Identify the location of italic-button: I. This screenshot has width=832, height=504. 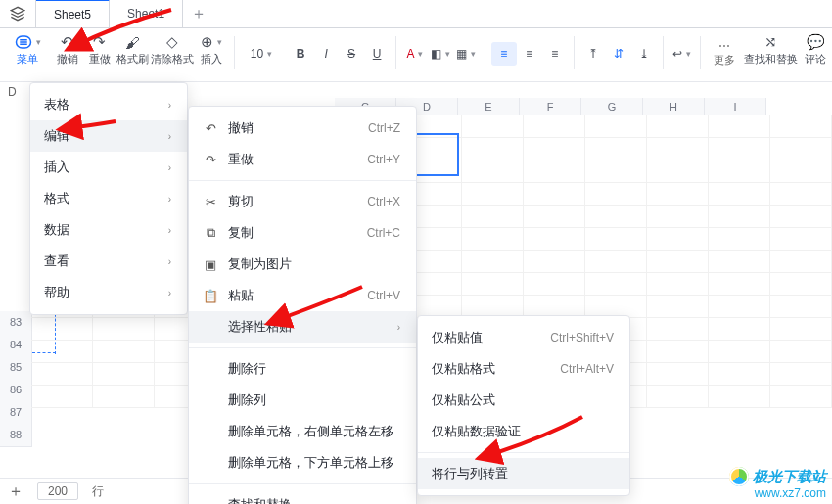
(326, 54).